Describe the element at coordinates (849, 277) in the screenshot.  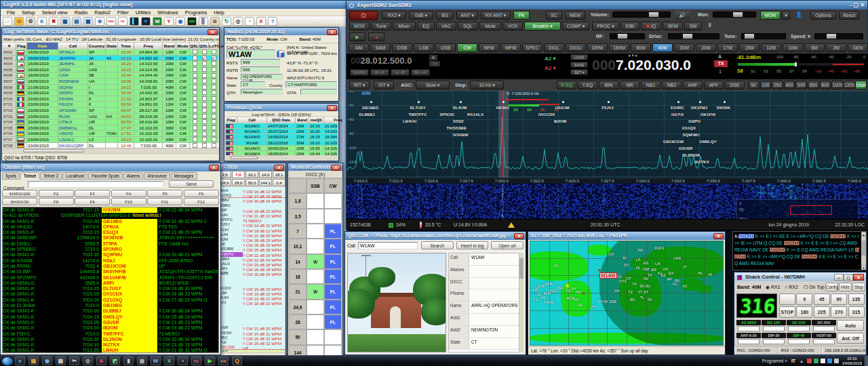
I see `window-controls: –▢✕` at that location.